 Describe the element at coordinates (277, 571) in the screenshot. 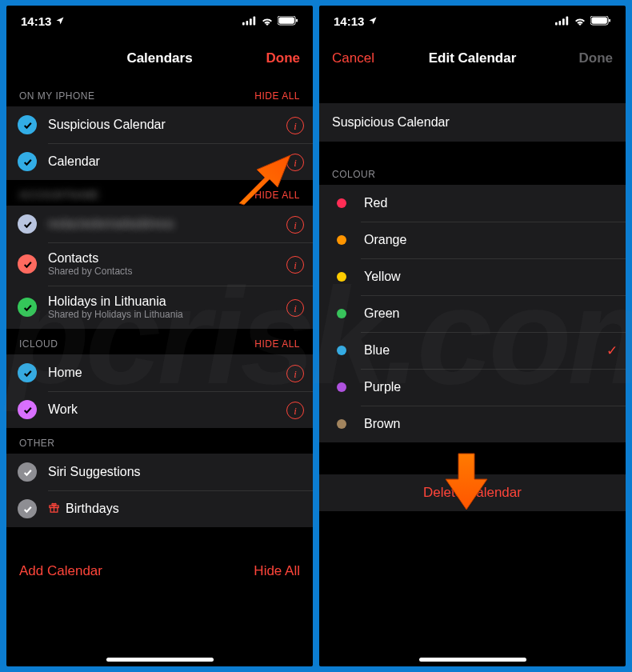

I see `hide-all-button: Hide All` at that location.